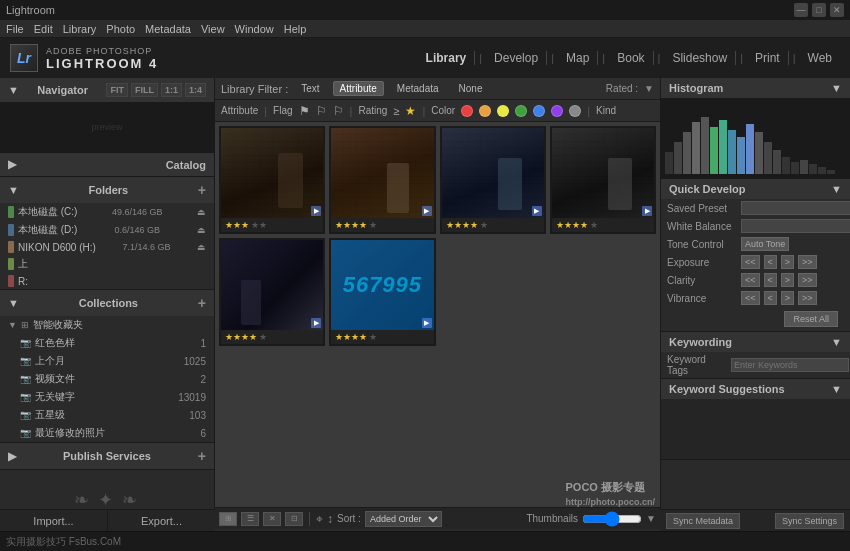 This screenshot has width=850, height=551. What do you see at coordinates (304, 111) in the screenshot?
I see `flag-picked-icon: ⚑` at bounding box center [304, 111].